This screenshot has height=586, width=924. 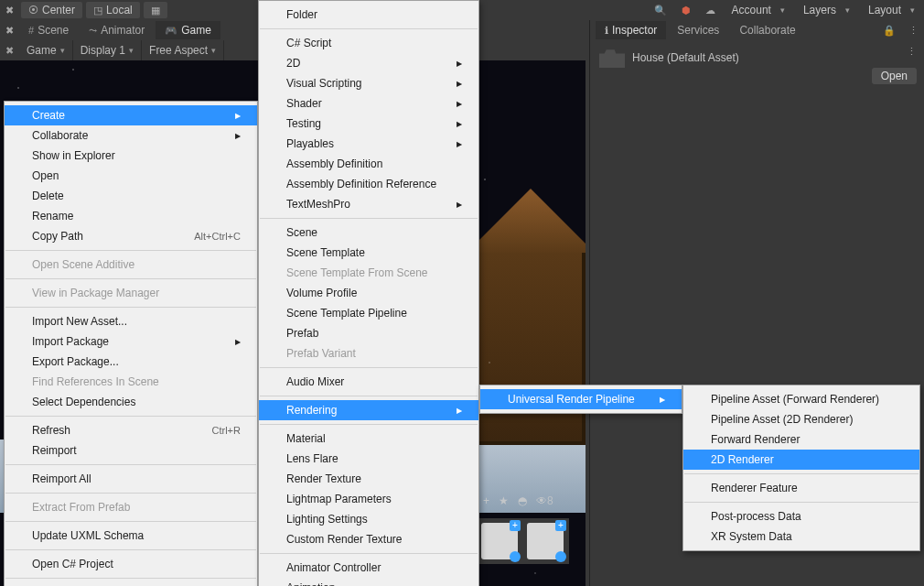 What do you see at coordinates (369, 459) in the screenshot?
I see `menu-item: Lens Flare` at bounding box center [369, 459].